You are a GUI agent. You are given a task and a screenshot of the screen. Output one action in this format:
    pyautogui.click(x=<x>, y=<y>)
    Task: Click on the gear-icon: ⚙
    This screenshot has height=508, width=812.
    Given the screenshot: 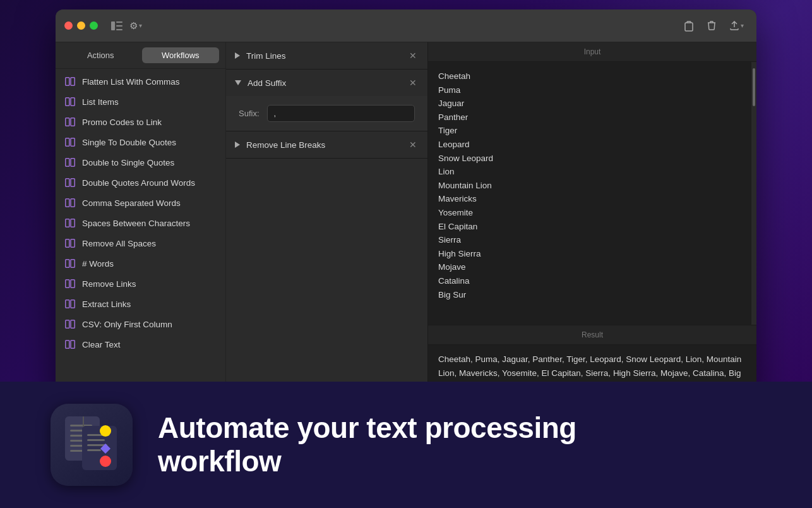 What is the action you would take?
    pyautogui.click(x=134, y=26)
    